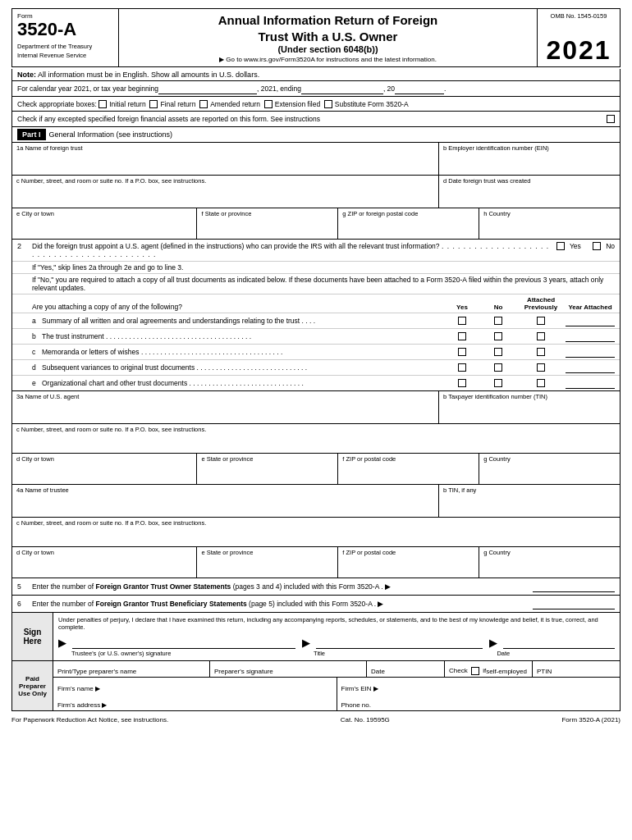 The width and height of the screenshot is (632, 840). I want to click on sub-d-year, so click(590, 368).